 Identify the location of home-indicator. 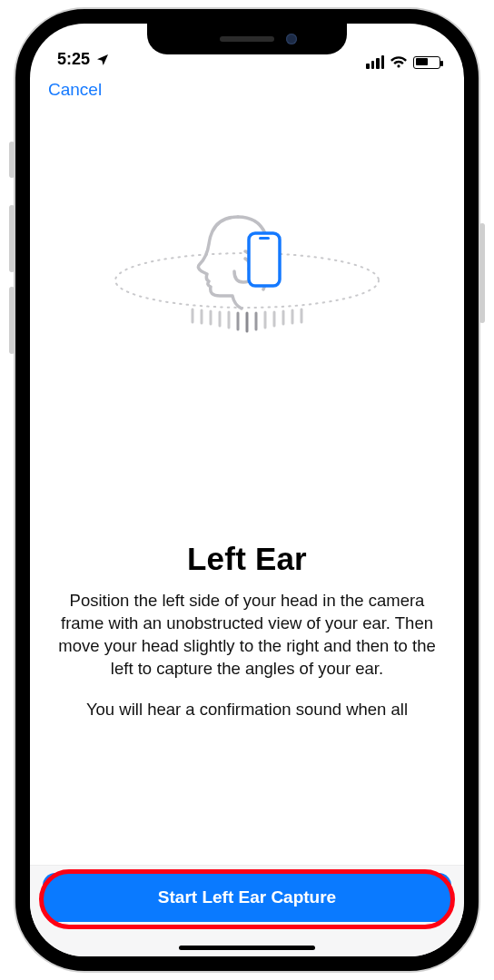
(247, 947).